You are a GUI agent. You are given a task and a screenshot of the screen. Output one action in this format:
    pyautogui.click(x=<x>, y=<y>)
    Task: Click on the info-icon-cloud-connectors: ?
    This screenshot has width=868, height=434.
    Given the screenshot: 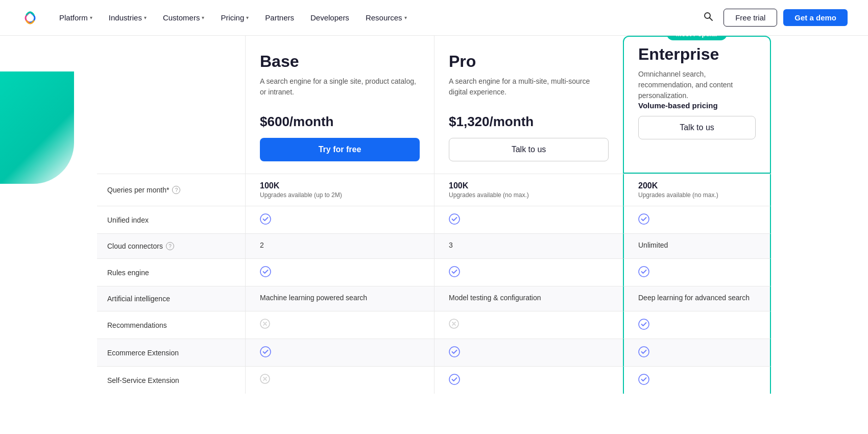 What is the action you would take?
    pyautogui.click(x=170, y=246)
    